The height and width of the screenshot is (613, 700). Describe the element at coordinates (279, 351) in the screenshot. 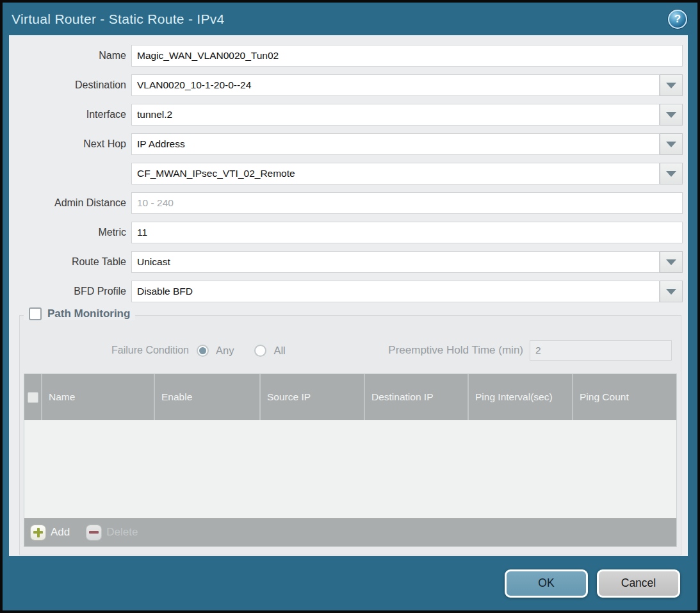

I see `failure-condition-all-label: All` at that location.